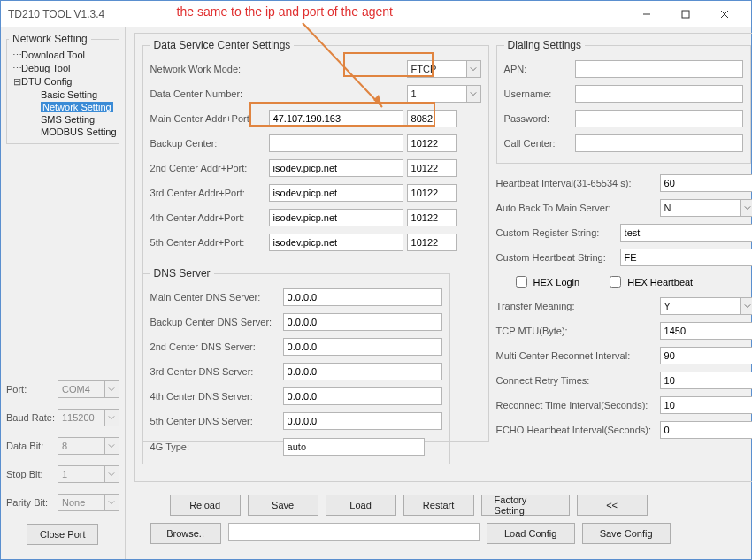 This screenshot has height=560, width=752. What do you see at coordinates (725, 14) in the screenshot?
I see `close-window-button` at bounding box center [725, 14].